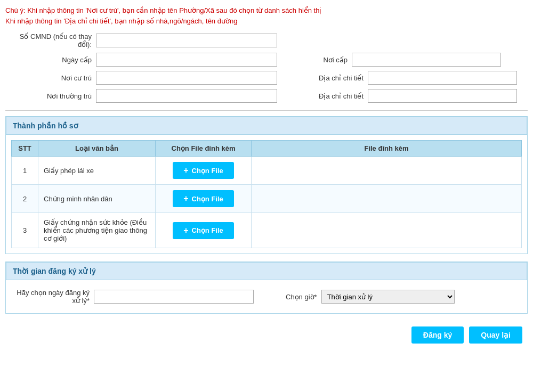  What do you see at coordinates (141, 78) in the screenshot?
I see `noi-cu-tru-col: Nơi cư trú` at bounding box center [141, 78].